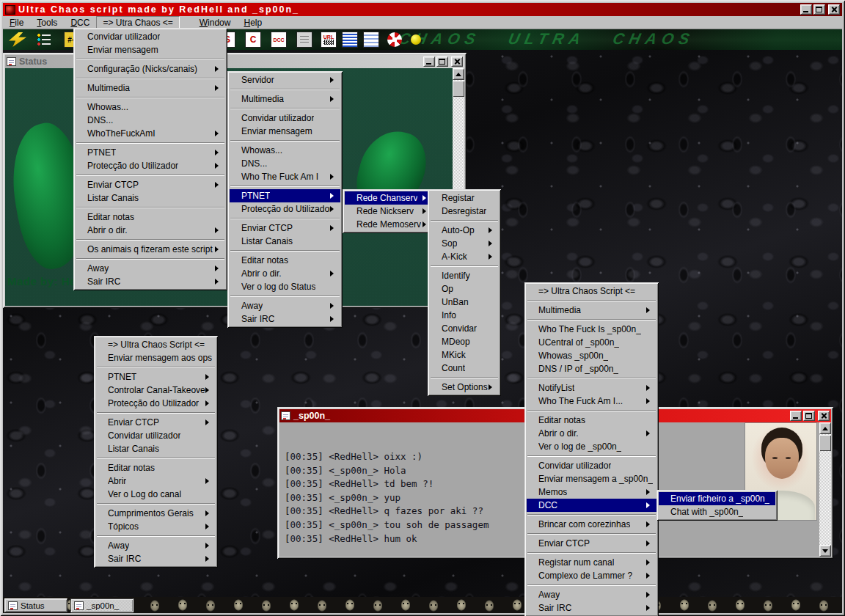  What do you see at coordinates (80, 23) in the screenshot?
I see `menu-dcc: DCC` at bounding box center [80, 23].